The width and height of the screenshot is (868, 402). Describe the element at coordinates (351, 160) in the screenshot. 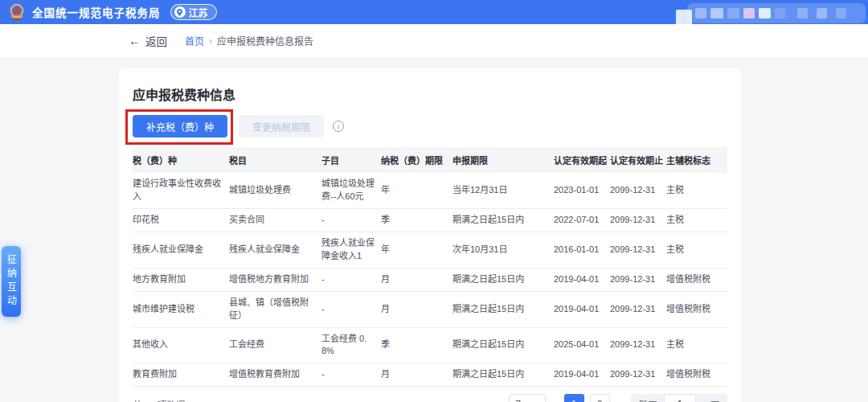

I see `col-header-sub-item: 子目` at that location.